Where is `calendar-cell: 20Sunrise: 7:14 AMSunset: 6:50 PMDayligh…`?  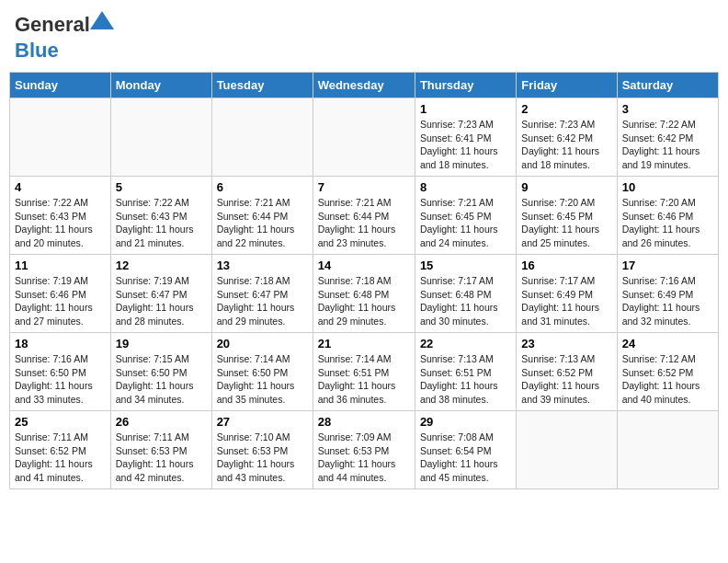
calendar-cell: 20Sunrise: 7:14 AMSunset: 6:50 PMDayligh… is located at coordinates (262, 372).